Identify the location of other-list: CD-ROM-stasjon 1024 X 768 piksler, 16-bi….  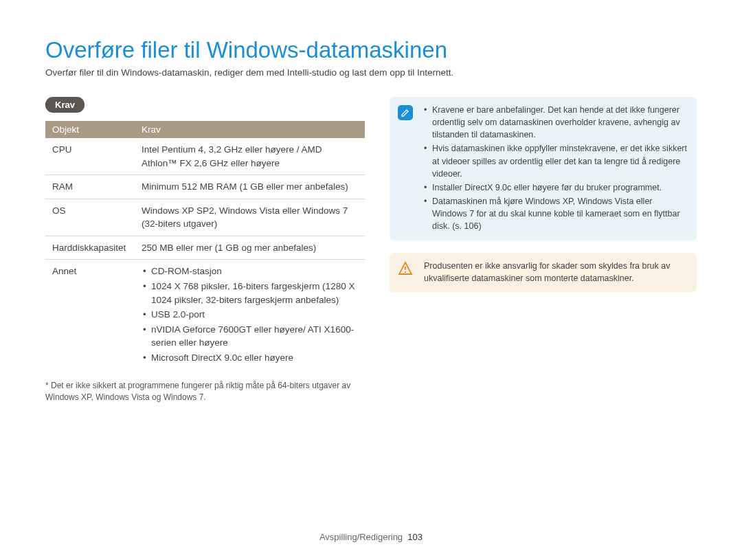
(250, 315).